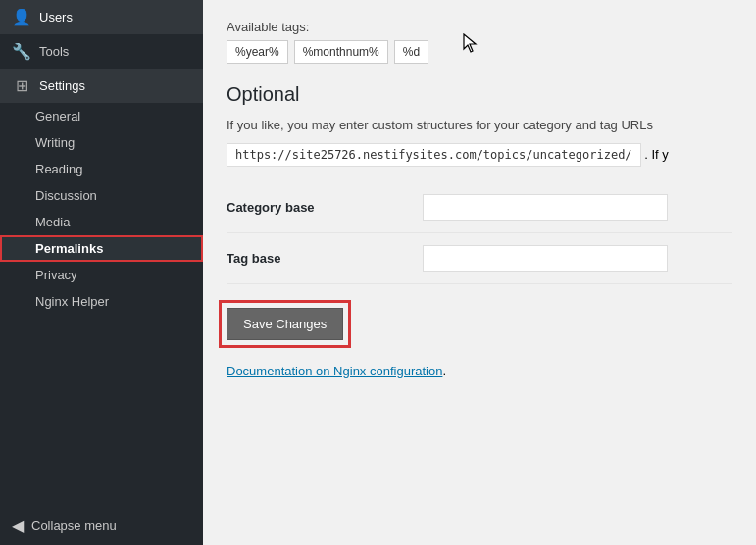  I want to click on settings-icon: ⊞, so click(22, 86).